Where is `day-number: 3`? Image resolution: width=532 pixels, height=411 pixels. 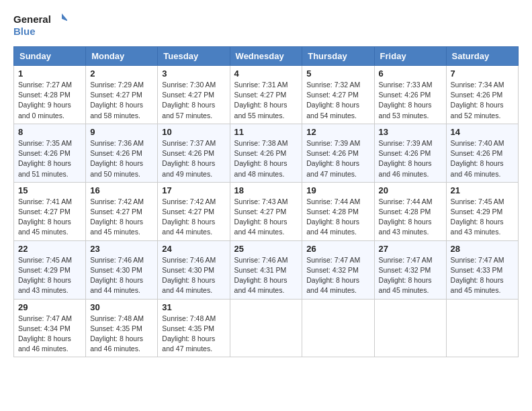
day-number: 3 is located at coordinates (193, 74).